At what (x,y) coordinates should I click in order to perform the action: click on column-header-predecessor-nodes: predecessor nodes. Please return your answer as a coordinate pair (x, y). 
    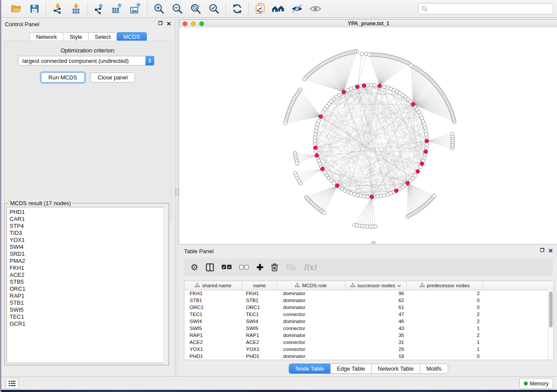
    Looking at the image, I should click on (445, 285).